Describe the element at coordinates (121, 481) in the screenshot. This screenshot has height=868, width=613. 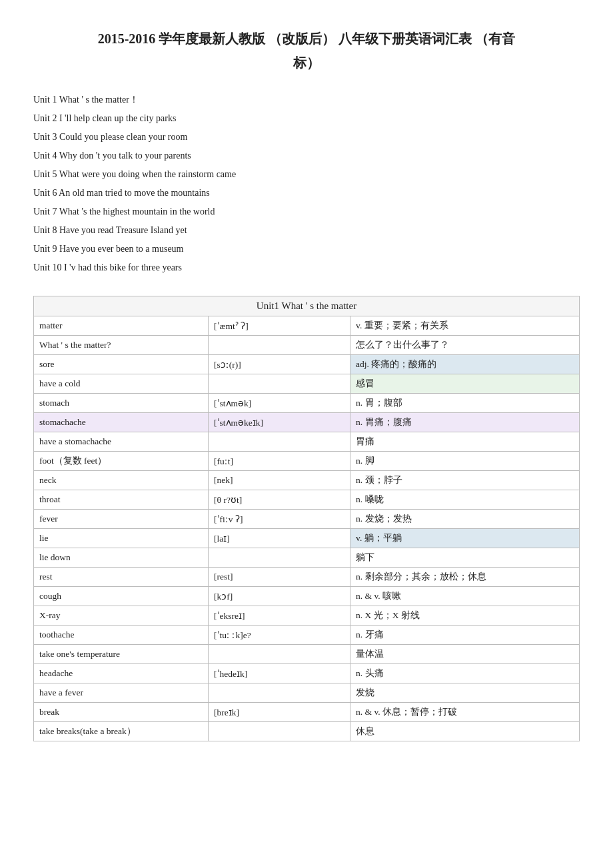
I see `word-cell: neck` at that location.